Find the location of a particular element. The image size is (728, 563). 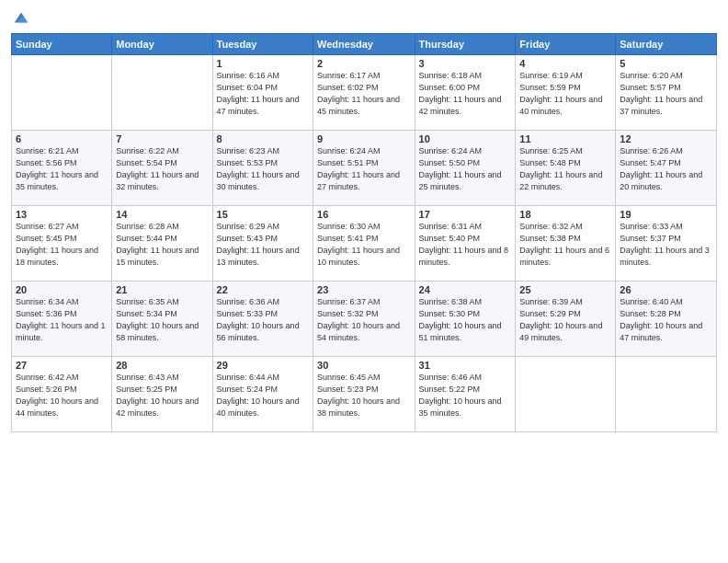

day-info: Sunrise: 6:33 AM Sunset: 5:37 PM Dayligh… is located at coordinates (665, 245).